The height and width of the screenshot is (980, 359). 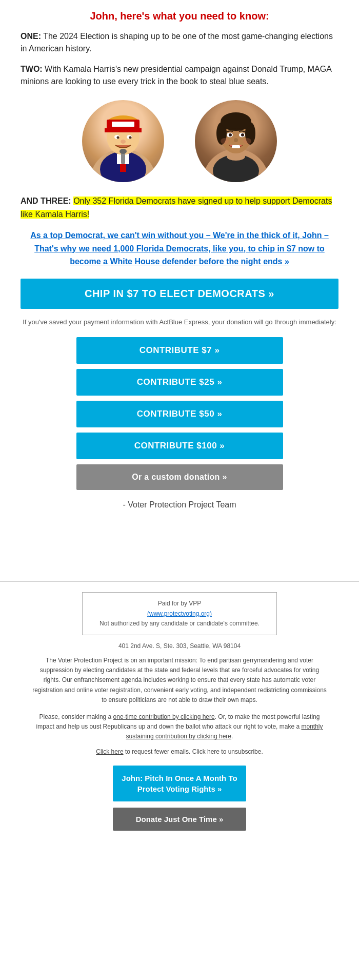 What do you see at coordinates (180, 414) in the screenshot?
I see `contribute-50-button: CONTRIBUTE $50 »` at bounding box center [180, 414].